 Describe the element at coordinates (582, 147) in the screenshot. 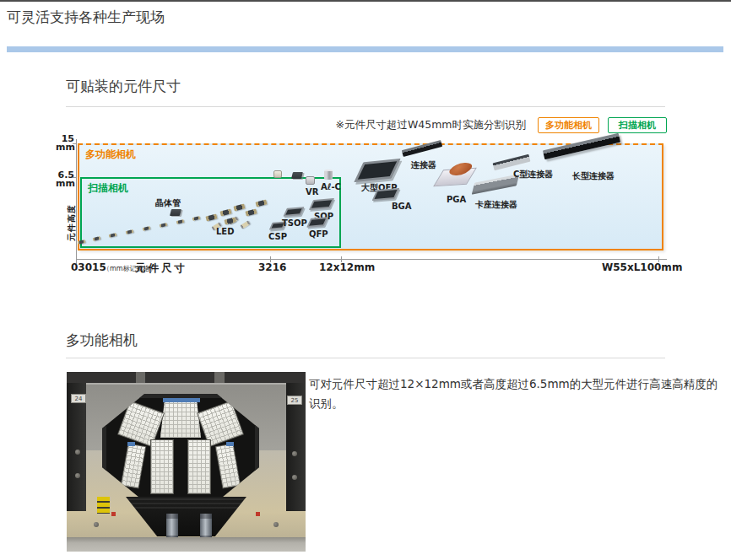

I see `component-glyph-bar-long` at that location.